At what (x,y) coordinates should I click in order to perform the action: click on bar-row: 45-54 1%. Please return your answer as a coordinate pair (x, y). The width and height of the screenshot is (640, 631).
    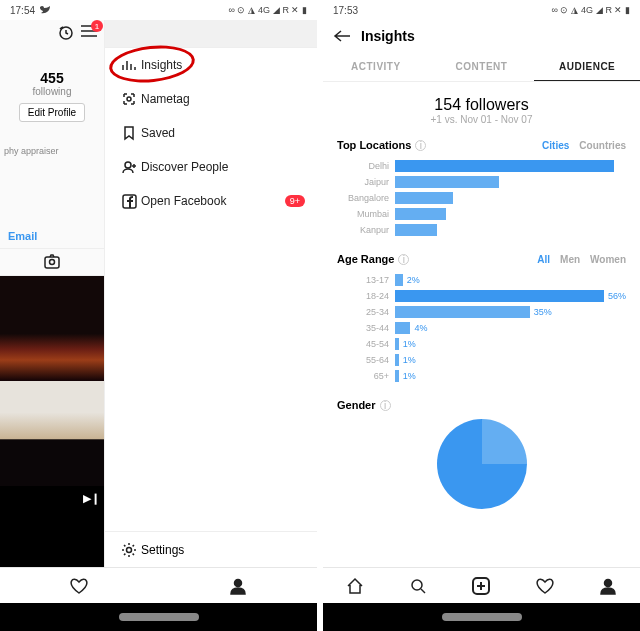
    Looking at the image, I should click on (482, 344).